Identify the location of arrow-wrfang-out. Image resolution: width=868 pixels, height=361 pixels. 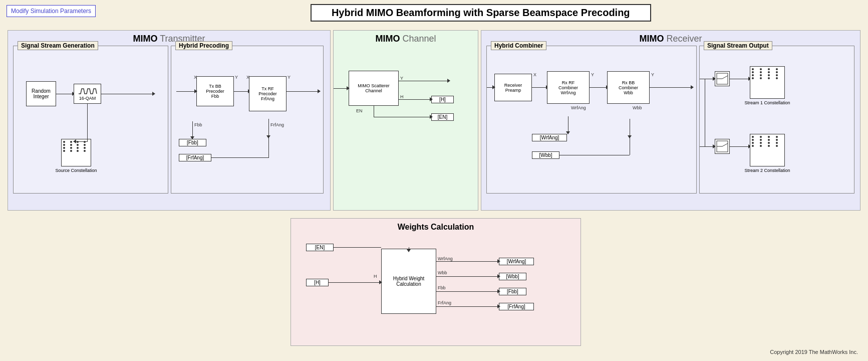
(468, 262).